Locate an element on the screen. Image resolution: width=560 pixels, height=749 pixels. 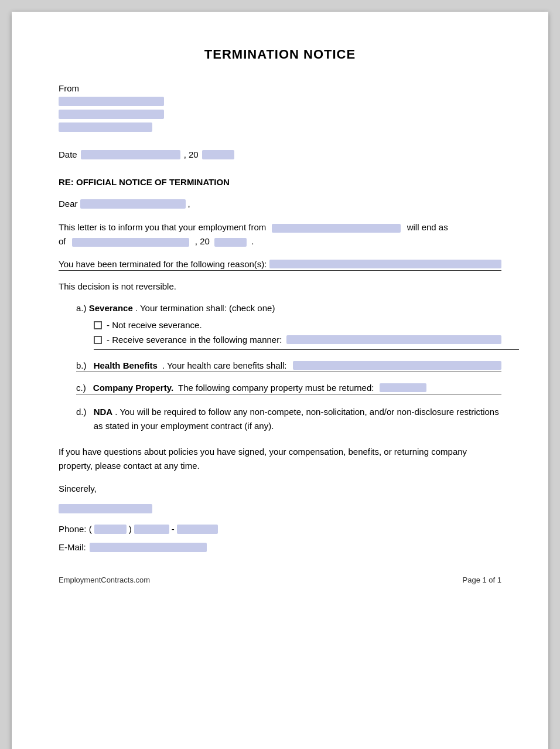
severance-letter: a.) is located at coordinates (81, 308).